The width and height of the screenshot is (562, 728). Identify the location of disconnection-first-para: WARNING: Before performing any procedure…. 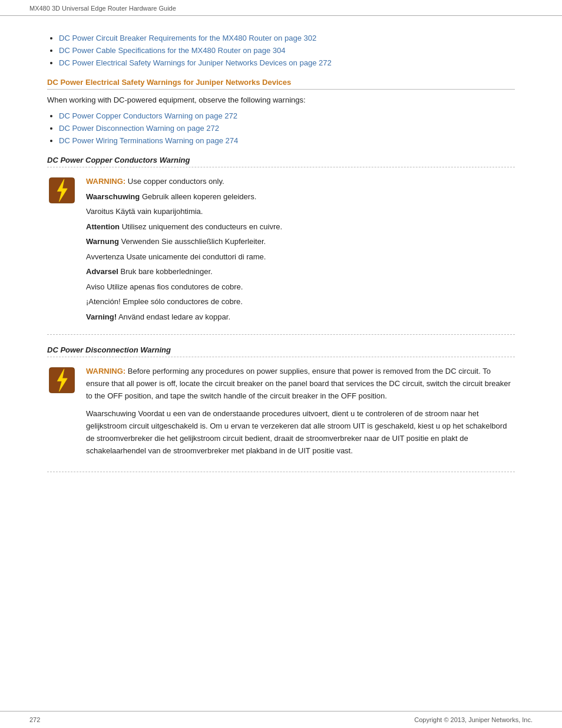
(300, 384).